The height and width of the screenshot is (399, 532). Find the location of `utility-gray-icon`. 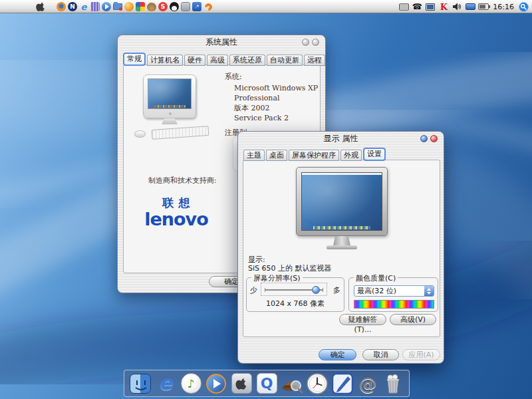

utility-gray-icon is located at coordinates (186, 7).